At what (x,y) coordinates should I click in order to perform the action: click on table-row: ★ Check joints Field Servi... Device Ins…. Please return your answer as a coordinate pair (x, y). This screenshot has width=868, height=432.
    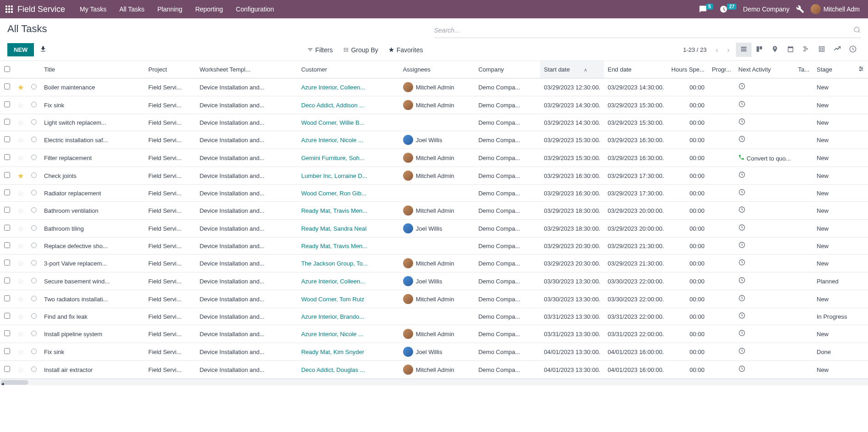
    Looking at the image, I should click on (434, 176).